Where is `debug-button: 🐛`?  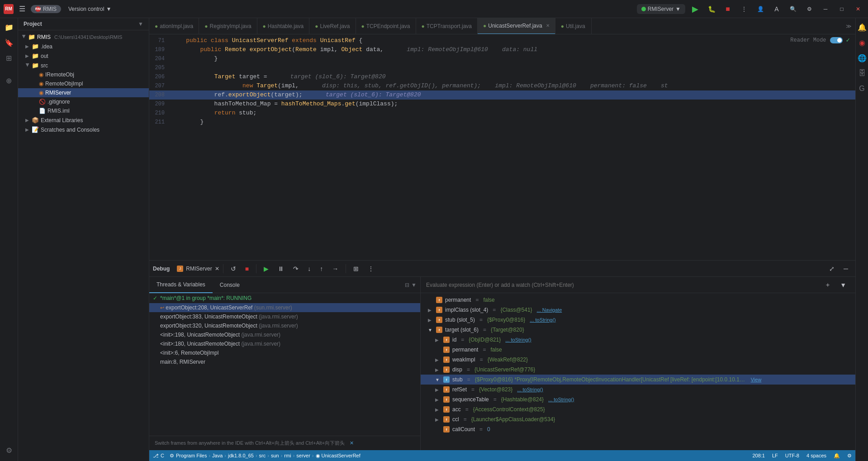
debug-button: 🐛 is located at coordinates (711, 9).